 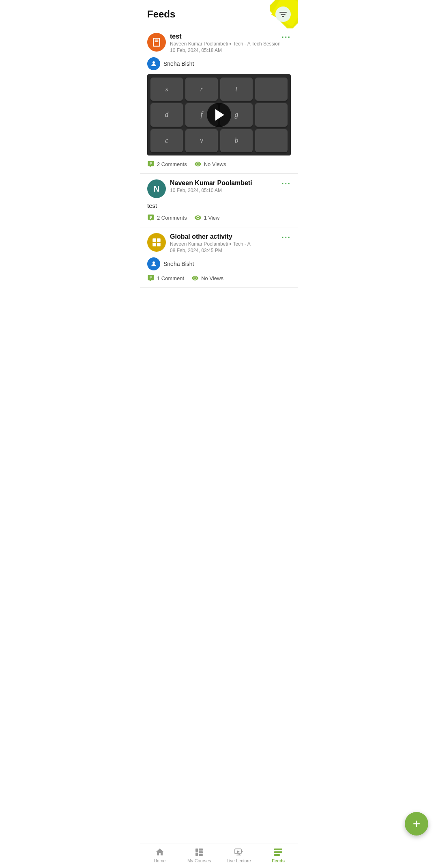 I want to click on filter-button, so click(x=283, y=14).